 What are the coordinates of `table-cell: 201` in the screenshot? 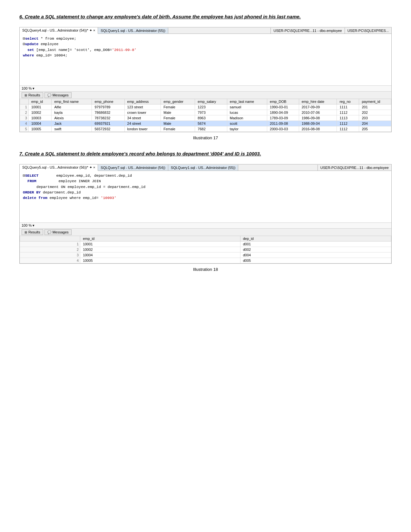 It's located at (375, 107).